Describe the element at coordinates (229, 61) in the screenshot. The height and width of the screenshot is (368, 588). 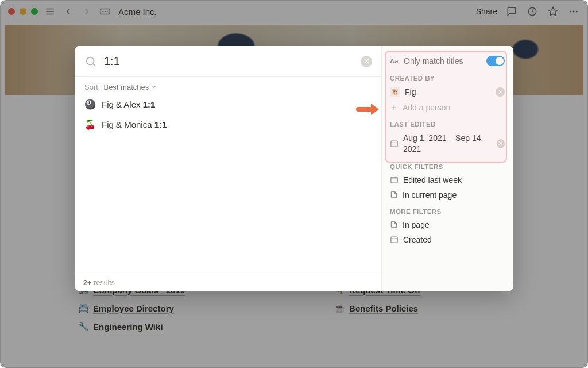
I see `search-input` at that location.